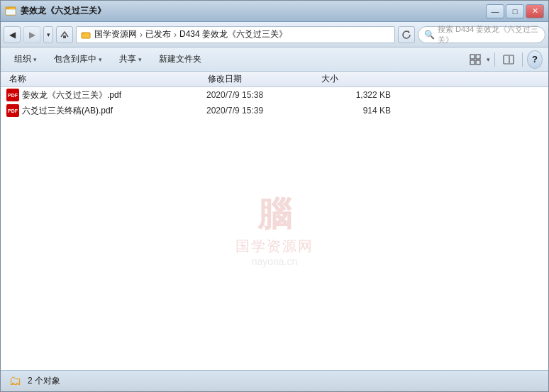 The image size is (549, 392). I want to click on file-name: 六爻过三关终稿(AB).pdf, so click(114, 111).